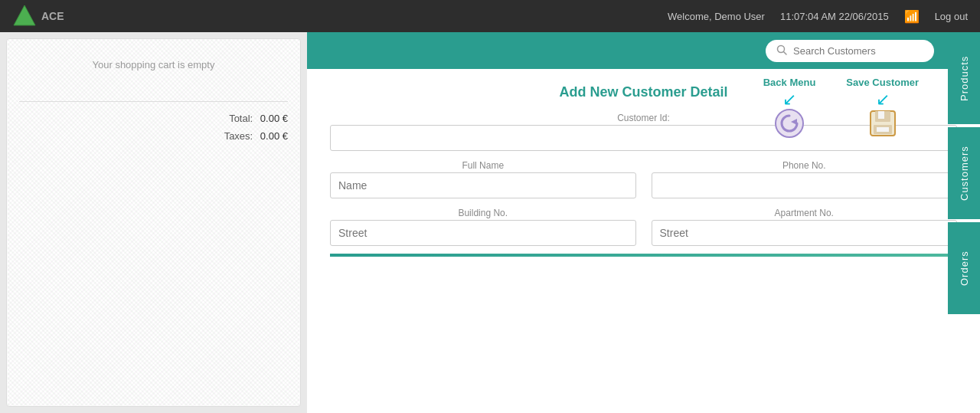  I want to click on total-label: Total:, so click(240, 118).